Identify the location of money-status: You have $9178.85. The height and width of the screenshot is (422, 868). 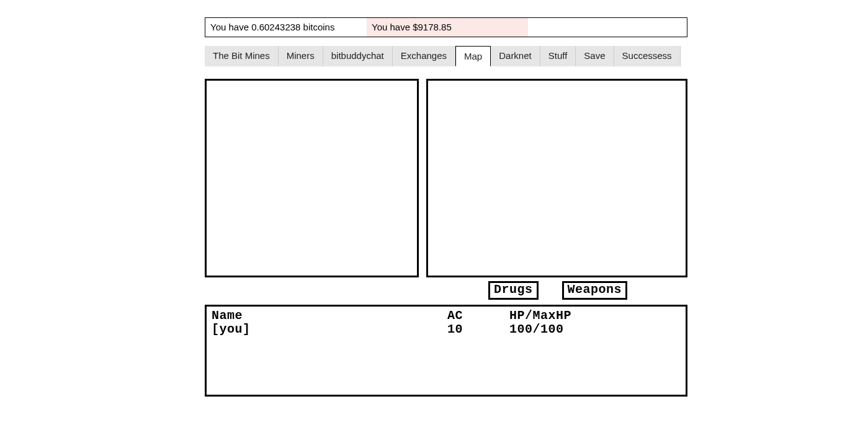
(447, 27).